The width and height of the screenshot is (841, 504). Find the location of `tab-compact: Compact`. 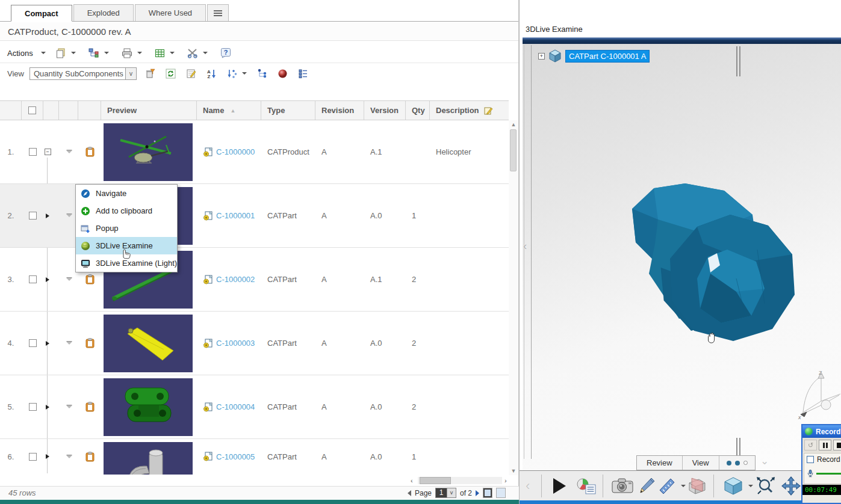

tab-compact: Compact is located at coordinates (42, 13).